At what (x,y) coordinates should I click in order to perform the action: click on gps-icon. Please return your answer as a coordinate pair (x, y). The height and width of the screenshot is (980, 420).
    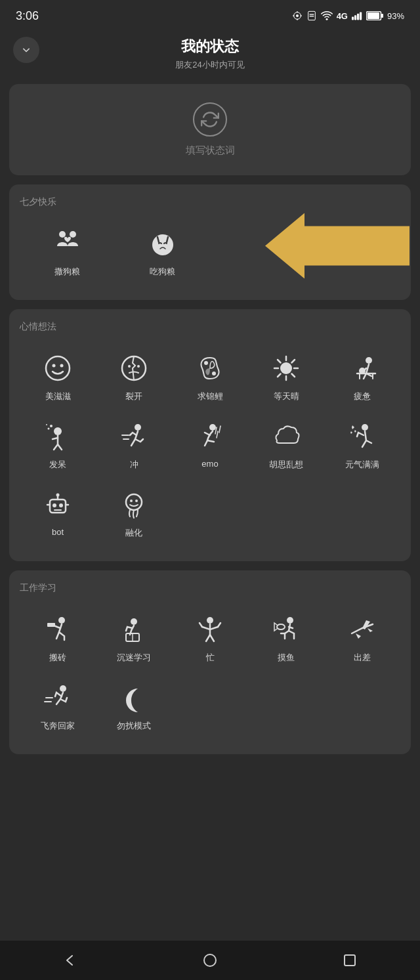
    Looking at the image, I should click on (297, 16).